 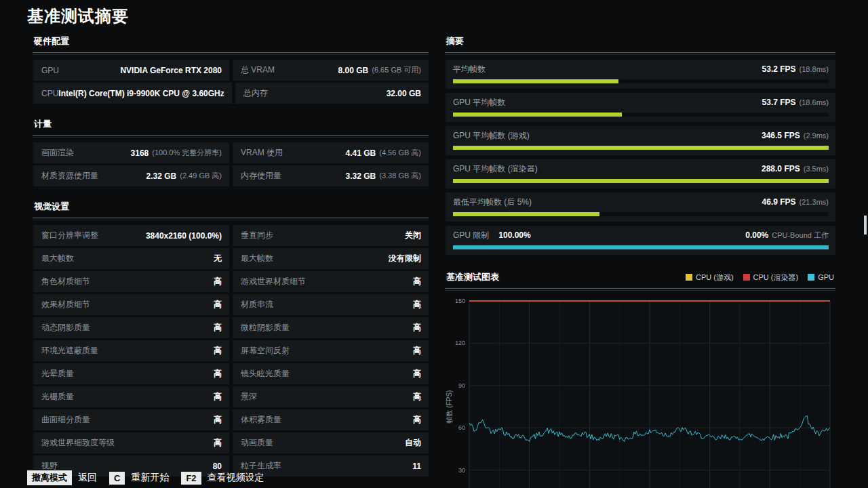 I want to click on summary-item-left: 最低平均帧数 (后 5%), so click(x=492, y=202).